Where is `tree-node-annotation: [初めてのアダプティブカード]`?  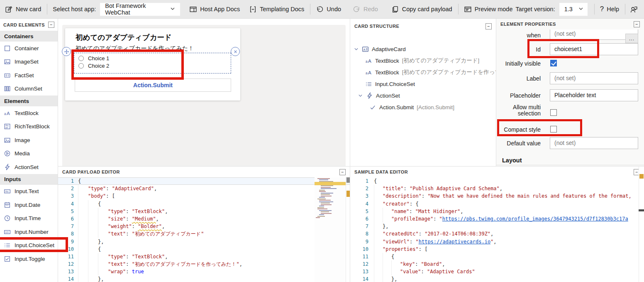 tree-node-annotation: [初めてのアダプティブカード] is located at coordinates (441, 61).